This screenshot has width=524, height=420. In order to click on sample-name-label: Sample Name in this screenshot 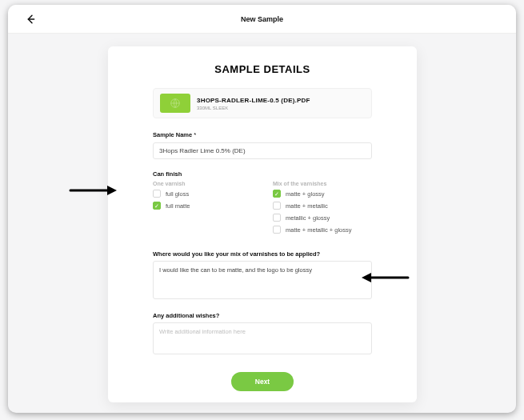, I will do `click(262, 134)`.